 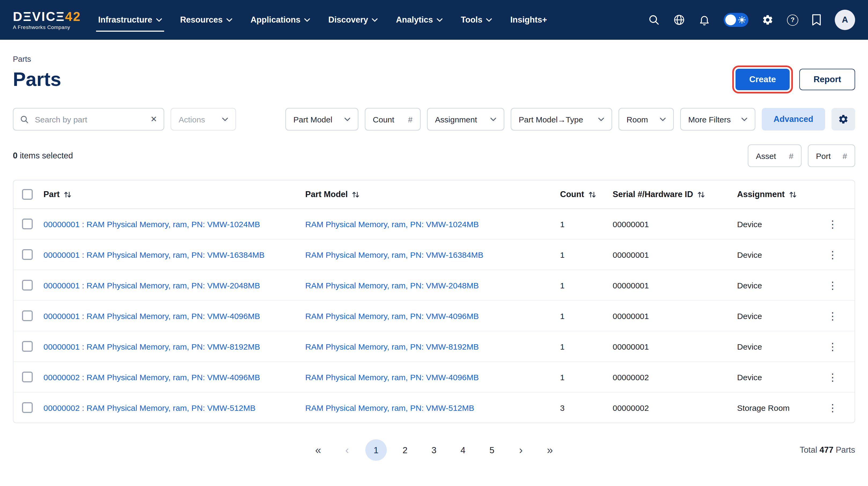 What do you see at coordinates (130, 20) in the screenshot?
I see `nav-item-infrastructure: Infrastructure` at bounding box center [130, 20].